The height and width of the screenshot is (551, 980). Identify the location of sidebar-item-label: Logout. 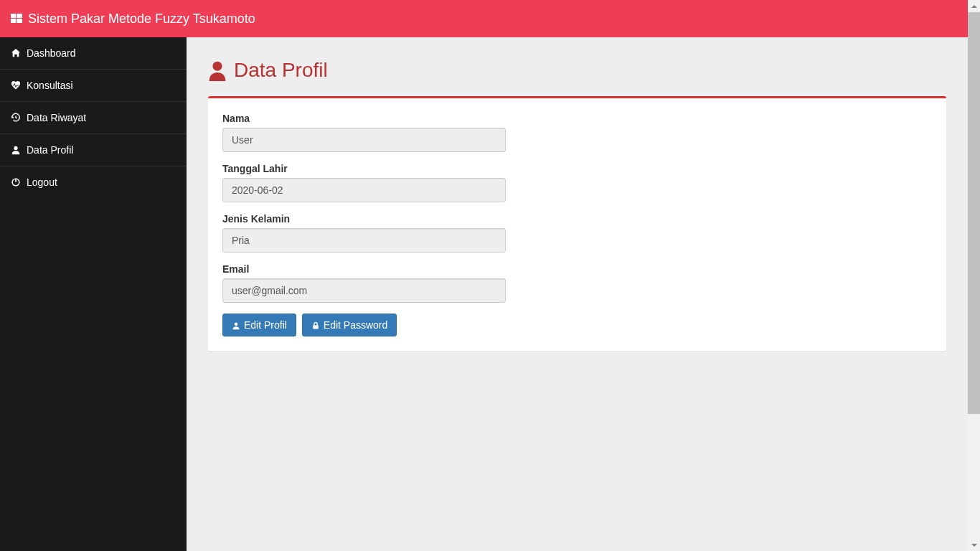
(42, 182).